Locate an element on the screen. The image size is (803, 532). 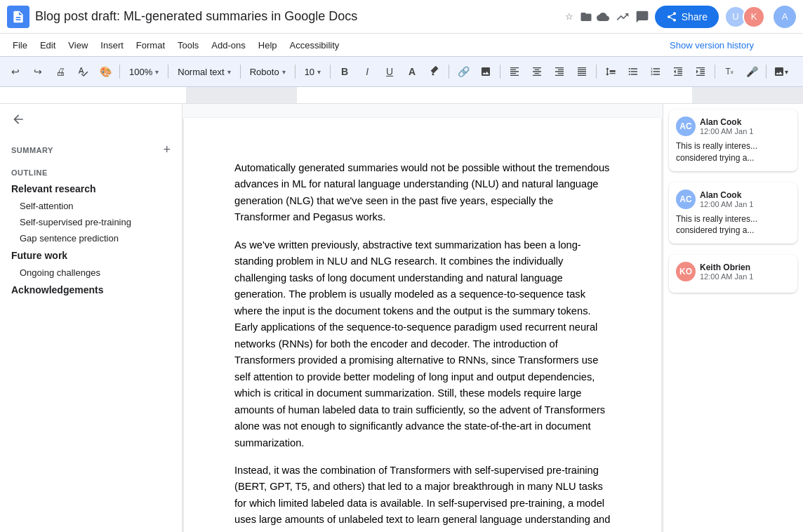
print-button: 🖨 is located at coordinates (60, 72).